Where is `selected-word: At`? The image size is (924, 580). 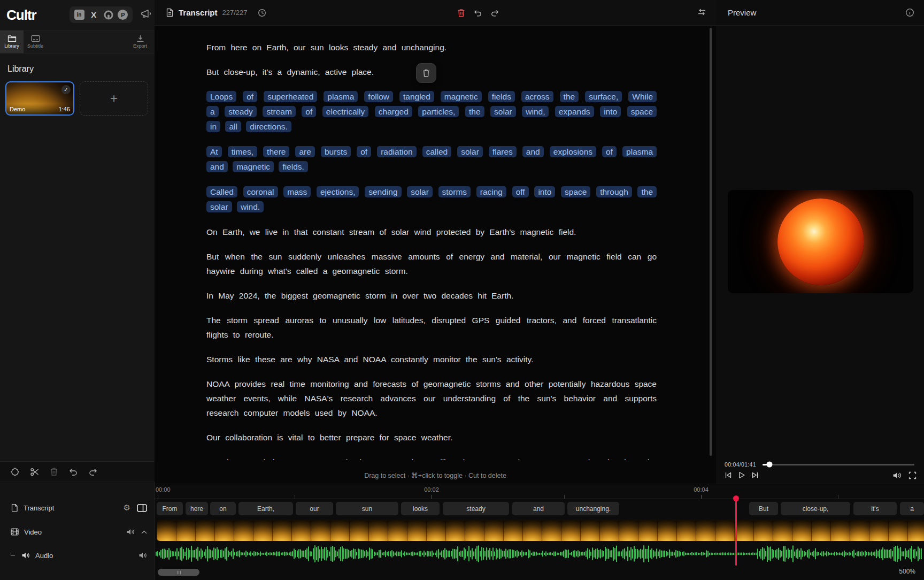 selected-word: At is located at coordinates (214, 152).